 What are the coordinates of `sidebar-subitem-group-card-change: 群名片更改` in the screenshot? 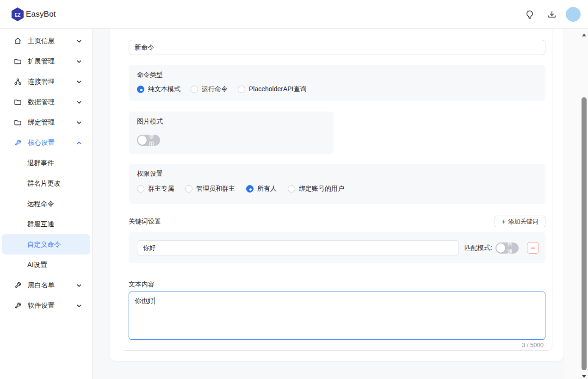 It's located at (46, 183).